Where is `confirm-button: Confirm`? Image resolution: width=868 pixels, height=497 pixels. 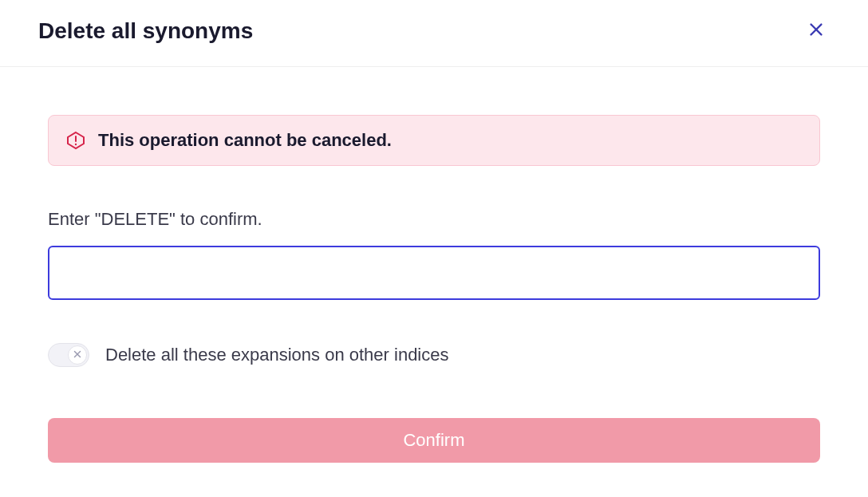
confirm-button: Confirm is located at coordinates (434, 440).